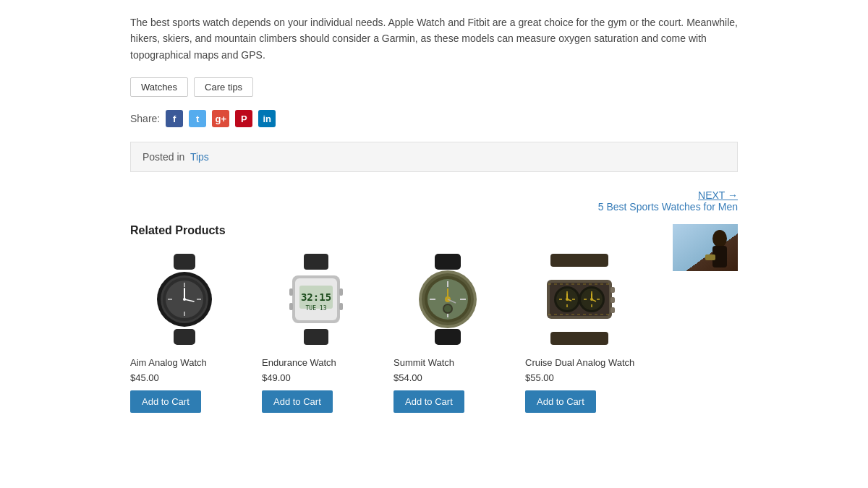  I want to click on google-plus-icon: g+, so click(221, 119).